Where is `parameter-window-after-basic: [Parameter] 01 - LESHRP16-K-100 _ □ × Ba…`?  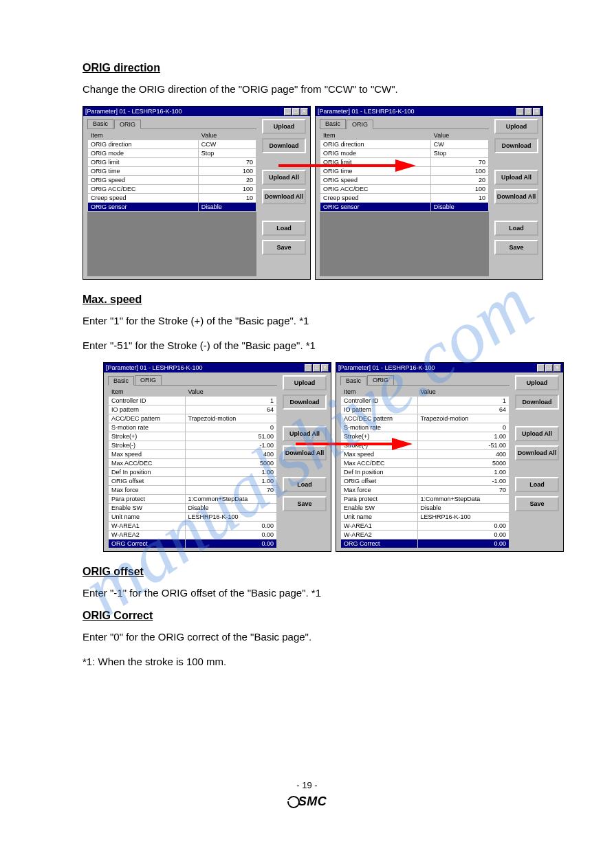
parameter-window-after-basic: [Parameter] 01 - LESHRP16-K-100 _ □ × Ba… is located at coordinates (450, 457).